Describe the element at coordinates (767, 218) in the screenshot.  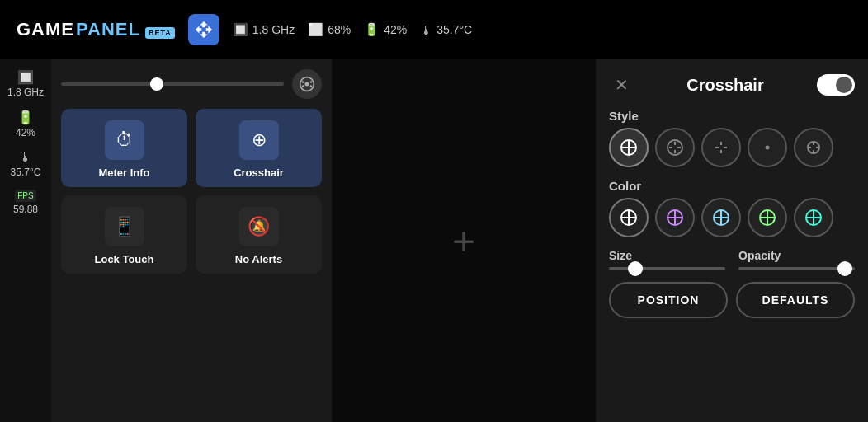
I see `color-green` at that location.